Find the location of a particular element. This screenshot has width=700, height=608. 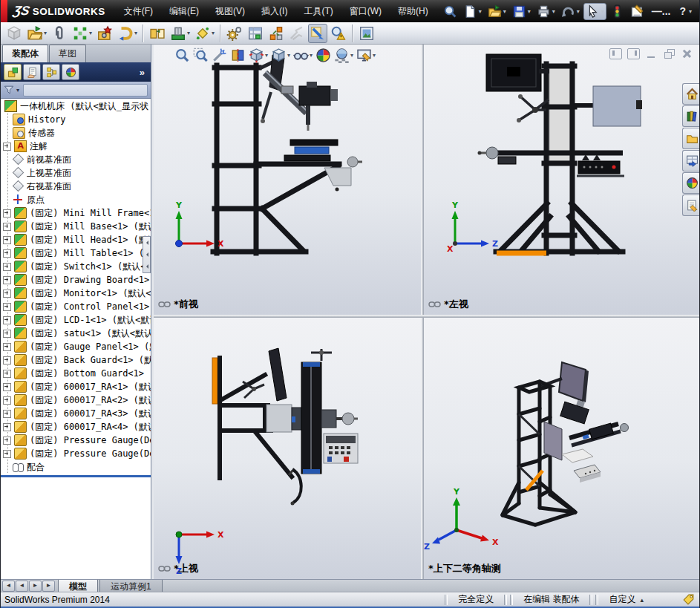

view-settings-button: ▾ is located at coordinates (366, 55).